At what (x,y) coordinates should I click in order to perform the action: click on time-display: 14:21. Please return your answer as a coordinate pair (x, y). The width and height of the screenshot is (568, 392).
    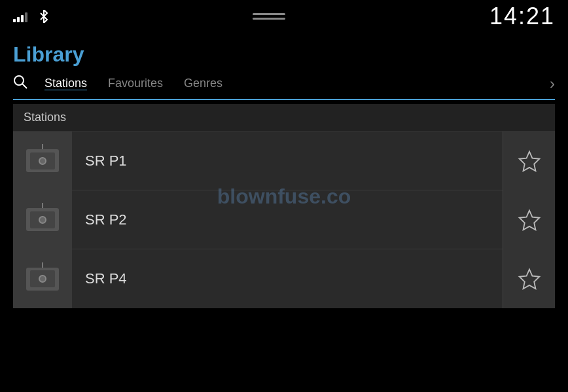
    Looking at the image, I should click on (522, 16).